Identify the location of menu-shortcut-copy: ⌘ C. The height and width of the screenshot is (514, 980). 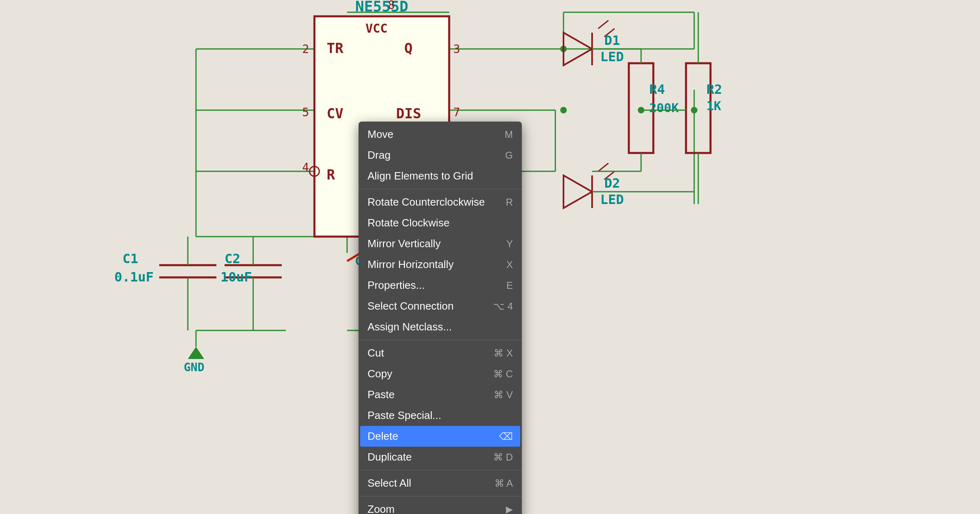
(503, 374).